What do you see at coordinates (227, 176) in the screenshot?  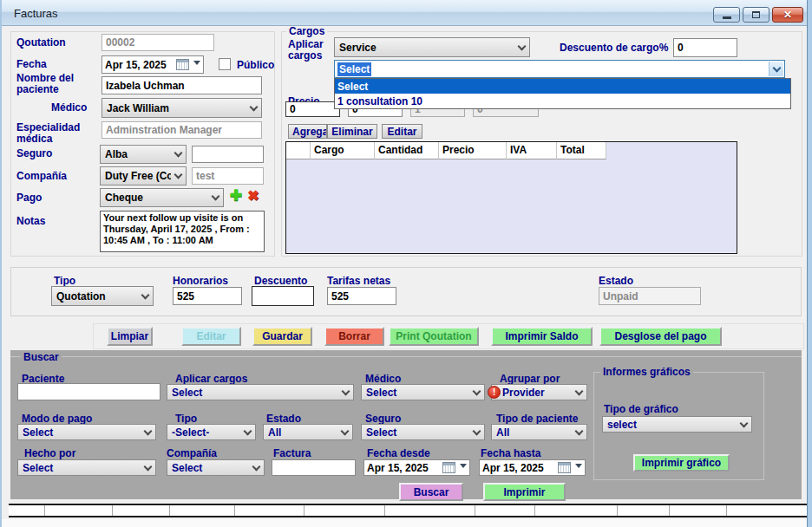 I see `compania-extra-field` at bounding box center [227, 176].